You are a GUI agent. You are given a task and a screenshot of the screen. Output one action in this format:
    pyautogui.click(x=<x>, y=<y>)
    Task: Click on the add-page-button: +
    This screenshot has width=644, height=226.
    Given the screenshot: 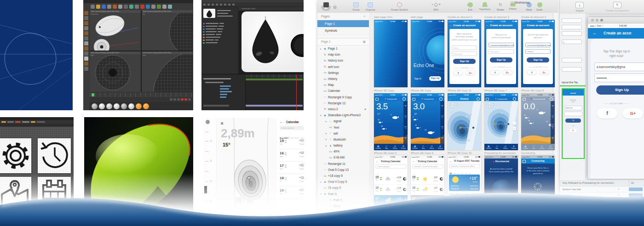 What is the action you would take?
    pyautogui.click(x=364, y=17)
    